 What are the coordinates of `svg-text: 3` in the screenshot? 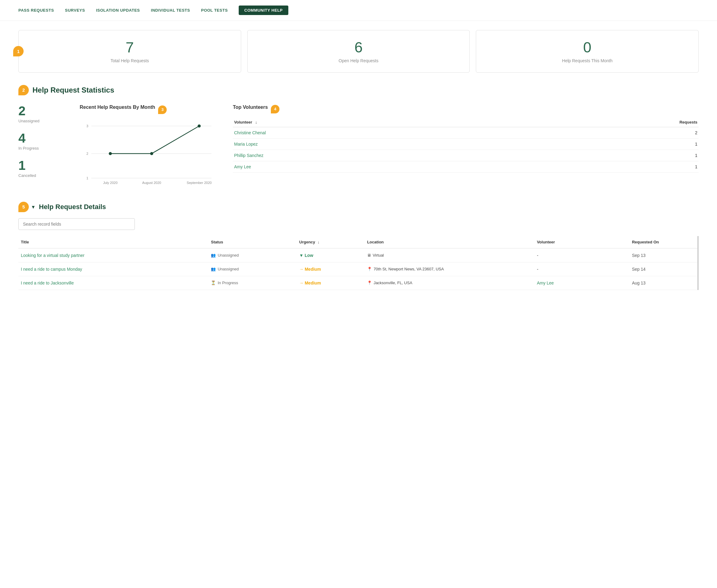 It's located at (87, 126).